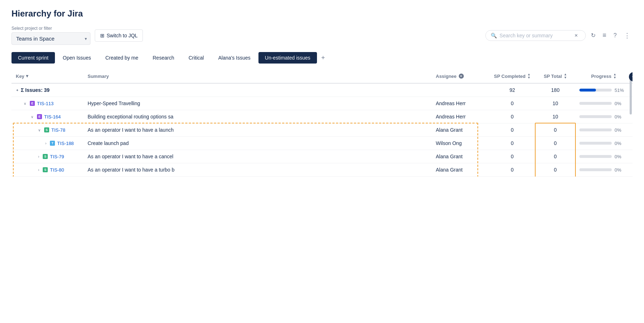  I want to click on tab-alanas-issues: Alana's Issues, so click(234, 58).